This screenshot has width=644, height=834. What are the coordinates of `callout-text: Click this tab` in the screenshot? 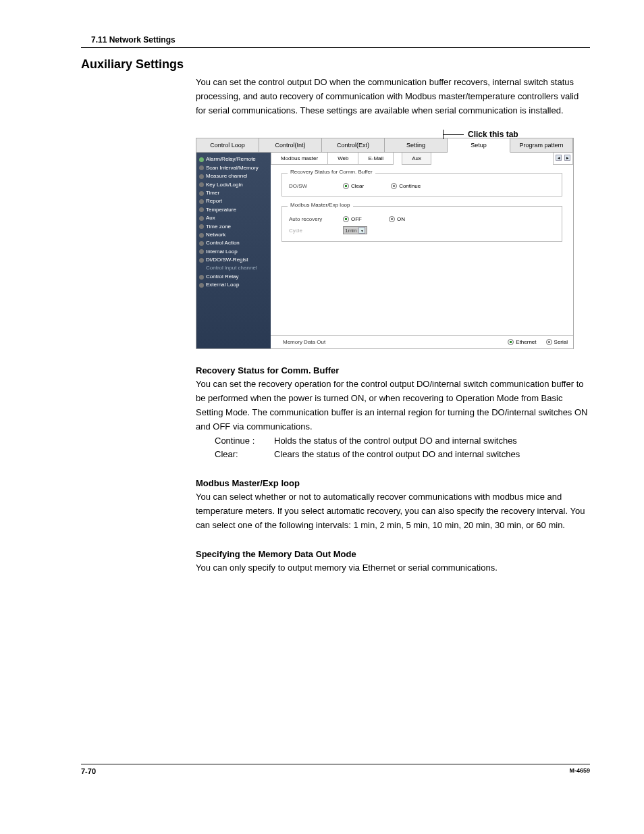 It's located at (493, 134).